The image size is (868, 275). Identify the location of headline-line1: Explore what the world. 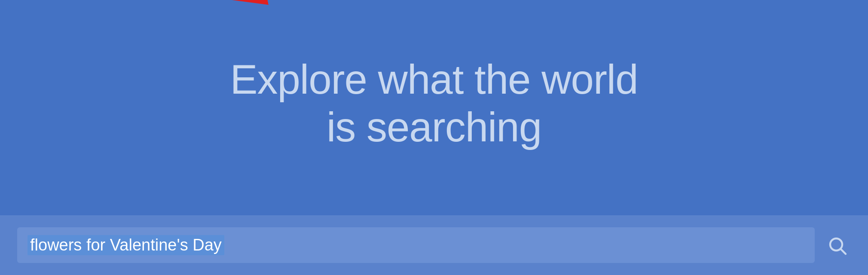
(434, 79).